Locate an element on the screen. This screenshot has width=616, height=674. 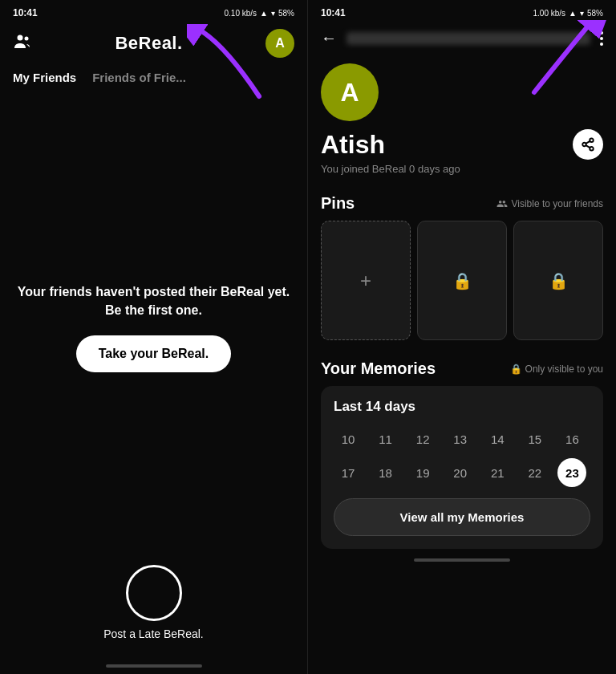
join-text: You joined BeReal 0 days ago is located at coordinates (462, 168).